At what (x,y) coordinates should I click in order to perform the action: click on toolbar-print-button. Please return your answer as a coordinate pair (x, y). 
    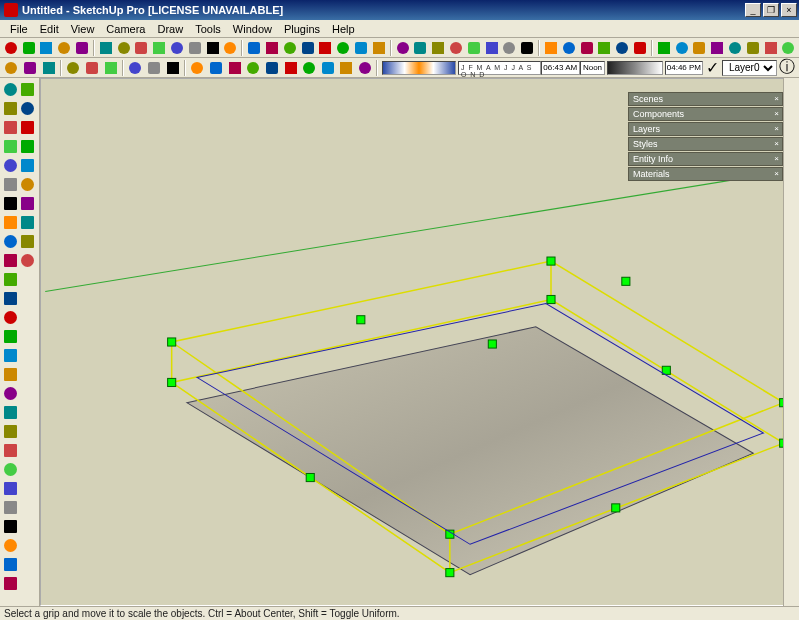
    Looking at the image, I should click on (172, 68).